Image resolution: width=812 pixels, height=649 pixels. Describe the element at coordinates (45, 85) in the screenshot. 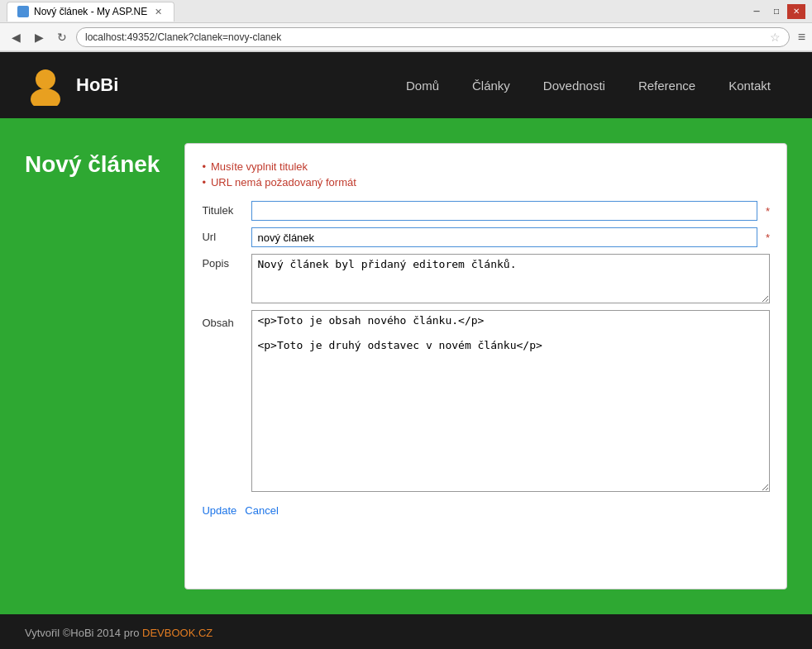

I see `avatar` at that location.